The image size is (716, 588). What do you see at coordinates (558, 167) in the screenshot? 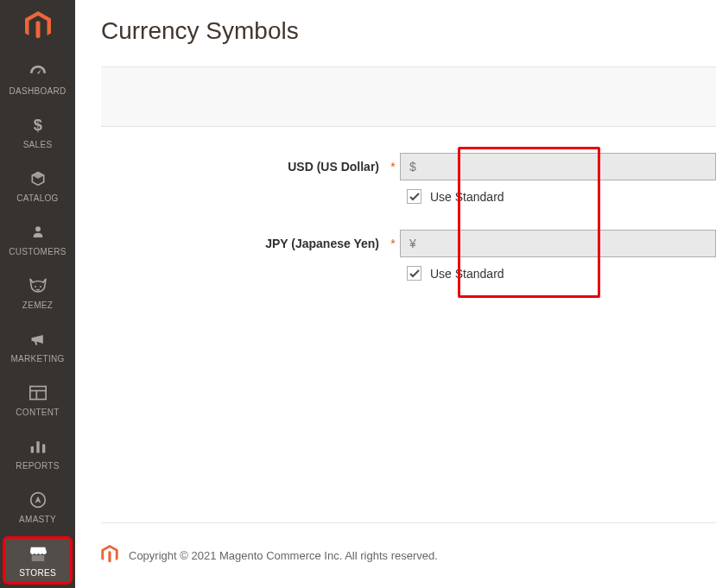
I see `currency-symbol-input-usd` at bounding box center [558, 167].